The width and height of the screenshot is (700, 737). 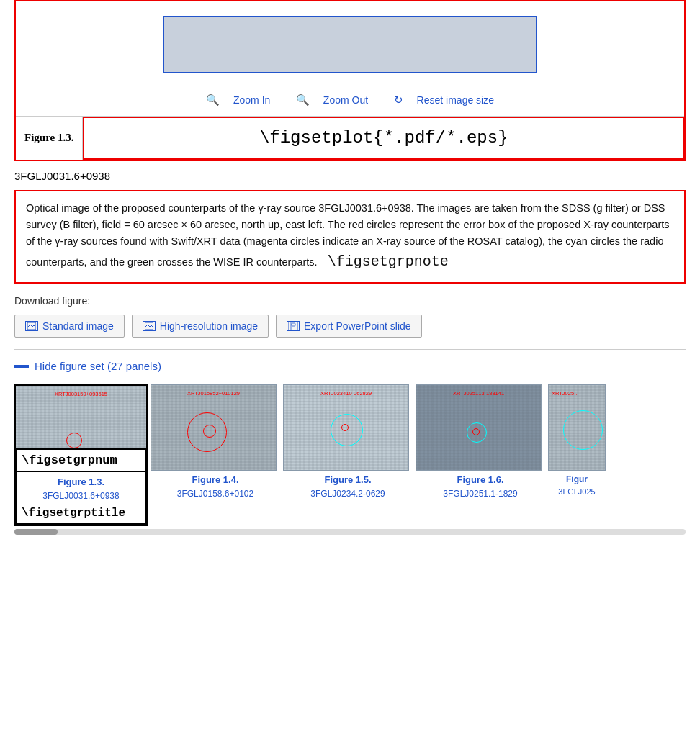 I want to click on export-ppt-button: Export PowerPoint slide, so click(x=349, y=326).